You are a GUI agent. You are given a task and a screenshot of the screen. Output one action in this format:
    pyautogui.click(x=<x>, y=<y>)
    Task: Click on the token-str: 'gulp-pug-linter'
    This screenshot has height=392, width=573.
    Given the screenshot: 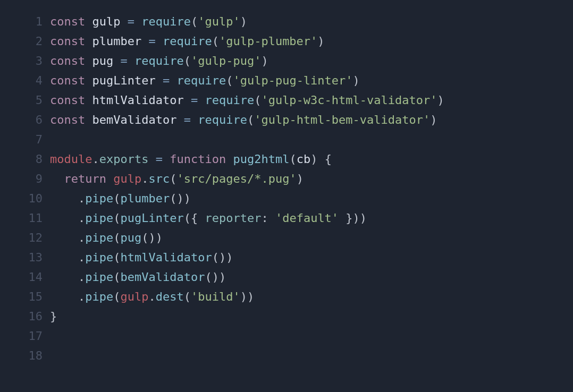 What is the action you would take?
    pyautogui.click(x=292, y=81)
    